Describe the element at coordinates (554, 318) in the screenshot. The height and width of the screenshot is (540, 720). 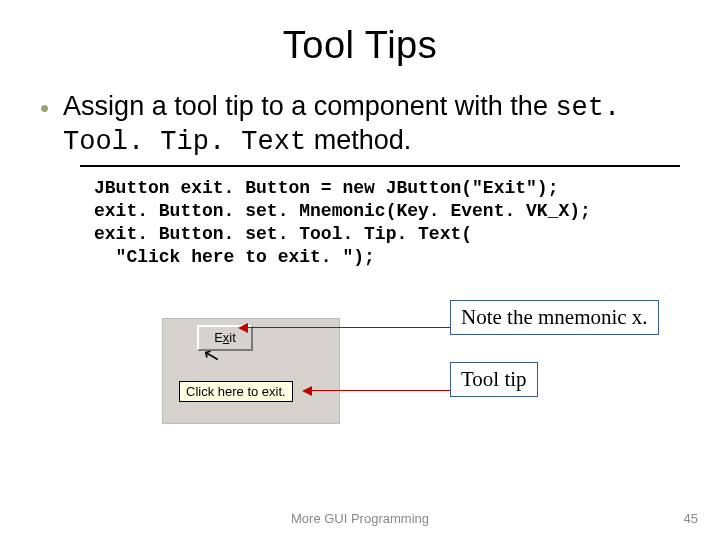
I see `callout-mnemonic: Note the mnemonic x.` at that location.